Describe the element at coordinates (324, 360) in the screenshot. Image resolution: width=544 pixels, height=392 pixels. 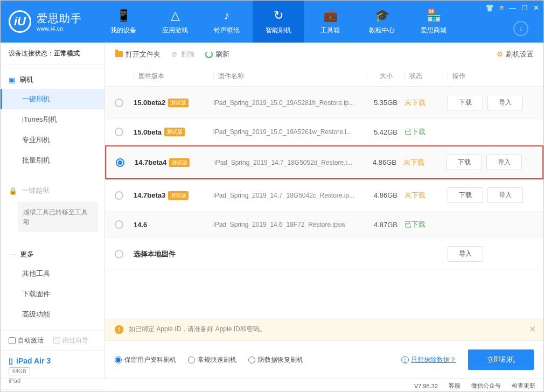
I see `action-bar: 保留用户资料刷机 常规快速刷机 防数据恢复刷机 !只想抹除数据？ 立即刷机` at that location.